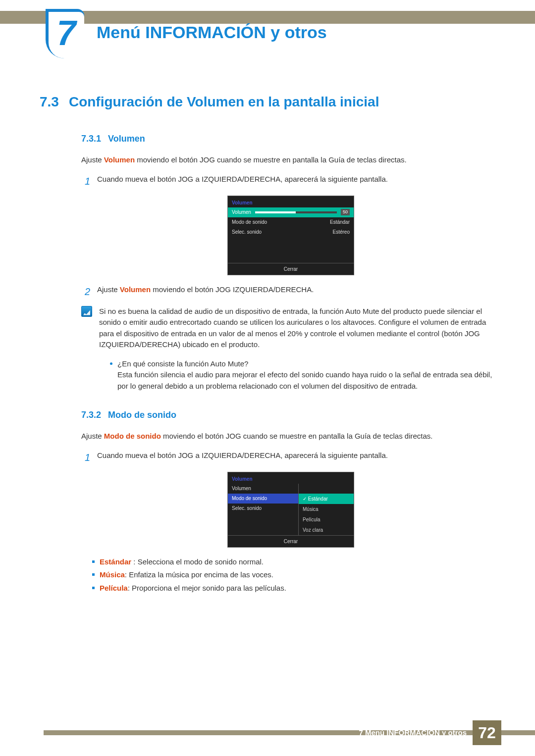 The width and height of the screenshot is (535, 756). I want to click on chapter-number: 7, so click(66, 34).